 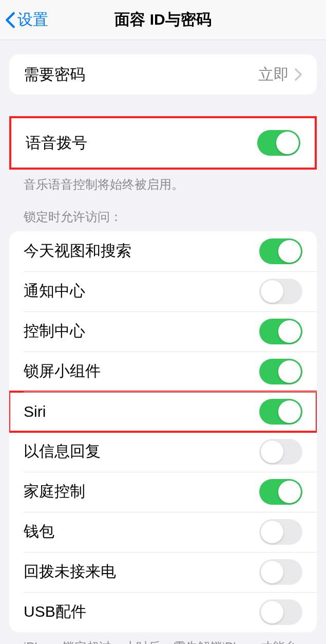 What do you see at coordinates (33, 20) in the screenshot?
I see `back-label: 设置` at bounding box center [33, 20].